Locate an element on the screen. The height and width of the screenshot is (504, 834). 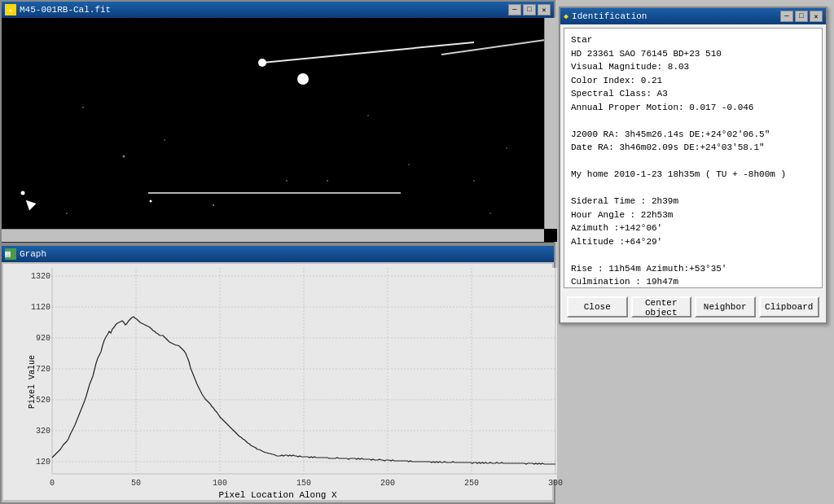
graph-icon: ▦ is located at coordinates (11, 254).